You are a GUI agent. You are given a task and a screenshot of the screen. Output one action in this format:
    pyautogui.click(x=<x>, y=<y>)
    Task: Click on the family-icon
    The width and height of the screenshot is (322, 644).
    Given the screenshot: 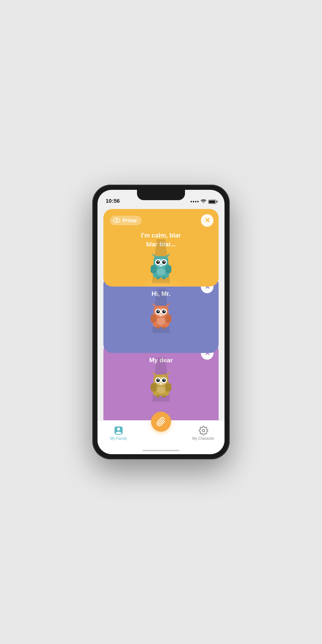 What is the action you would take?
    pyautogui.click(x=119, y=431)
    